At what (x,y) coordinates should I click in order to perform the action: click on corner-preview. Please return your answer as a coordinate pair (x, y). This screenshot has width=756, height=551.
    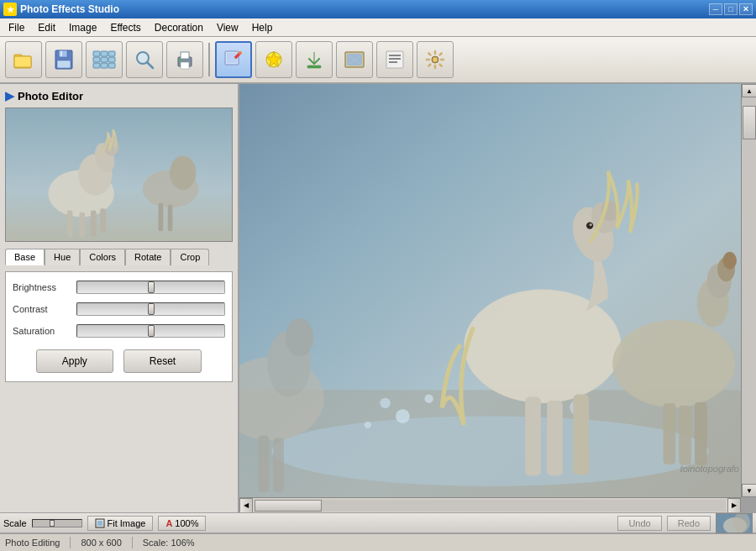
    Looking at the image, I should click on (734, 523).